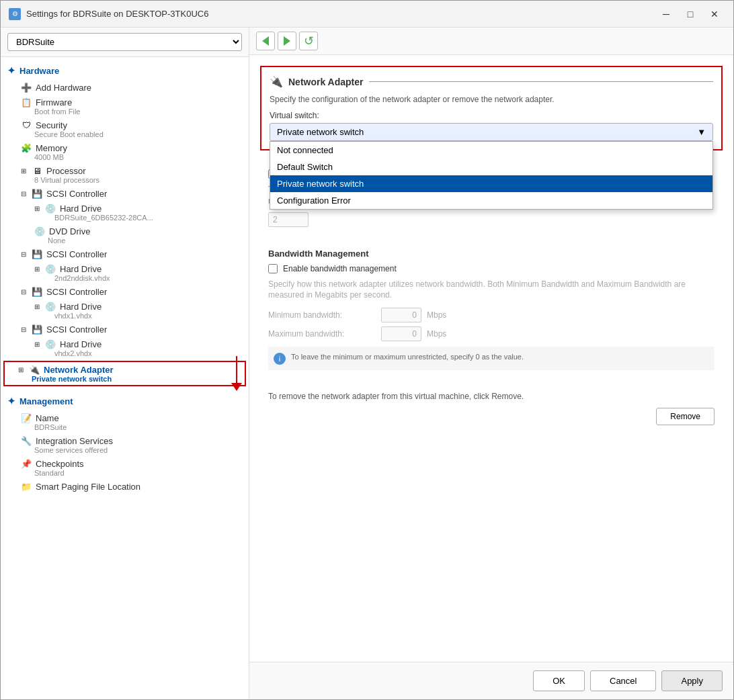 This screenshot has width=734, height=700. What do you see at coordinates (320, 132) in the screenshot?
I see `virtual-switch-current-value: Private network switch` at bounding box center [320, 132].